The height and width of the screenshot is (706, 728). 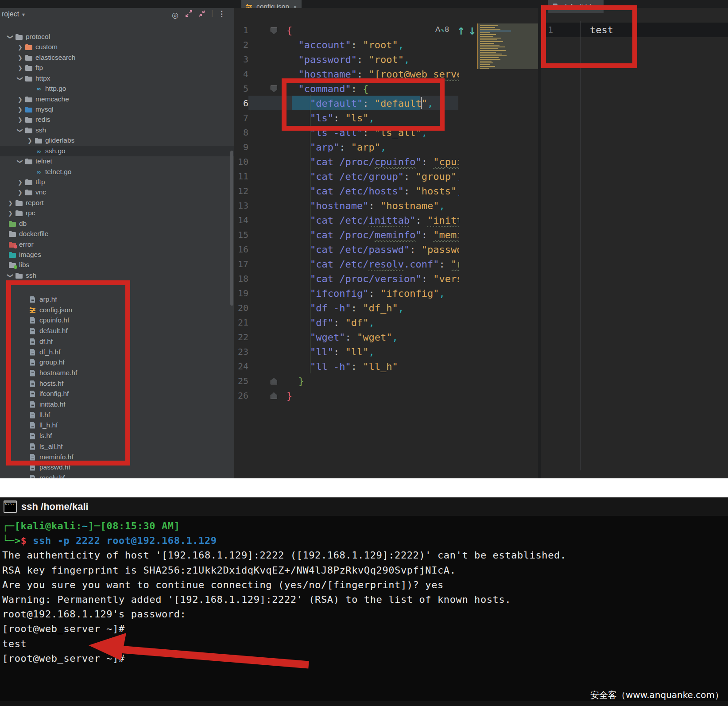 I want to click on code-line-1: {, so click(x=373, y=30).